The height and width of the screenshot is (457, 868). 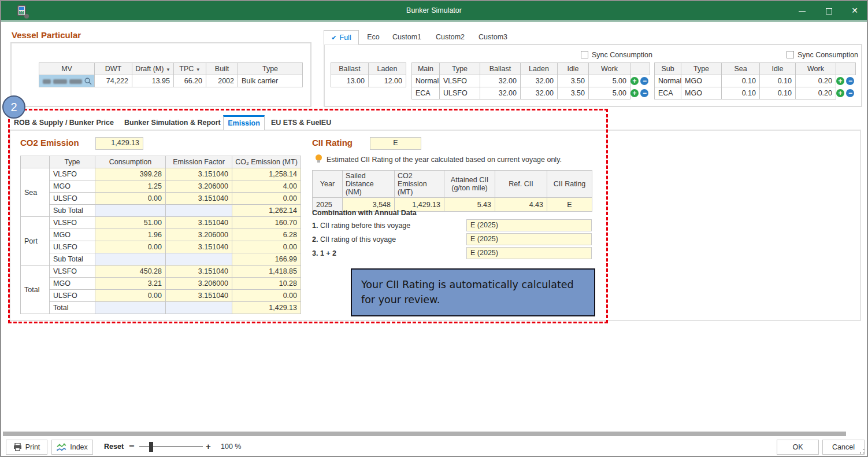 What do you see at coordinates (529, 239) in the screenshot?
I see `combination-value-2: E (2025)` at bounding box center [529, 239].